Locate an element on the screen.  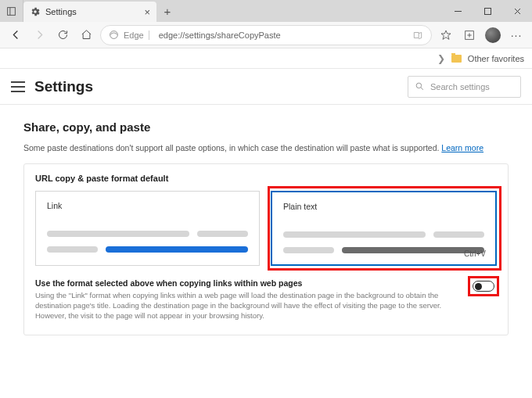
tab-title: Settings is located at coordinates (61, 12).